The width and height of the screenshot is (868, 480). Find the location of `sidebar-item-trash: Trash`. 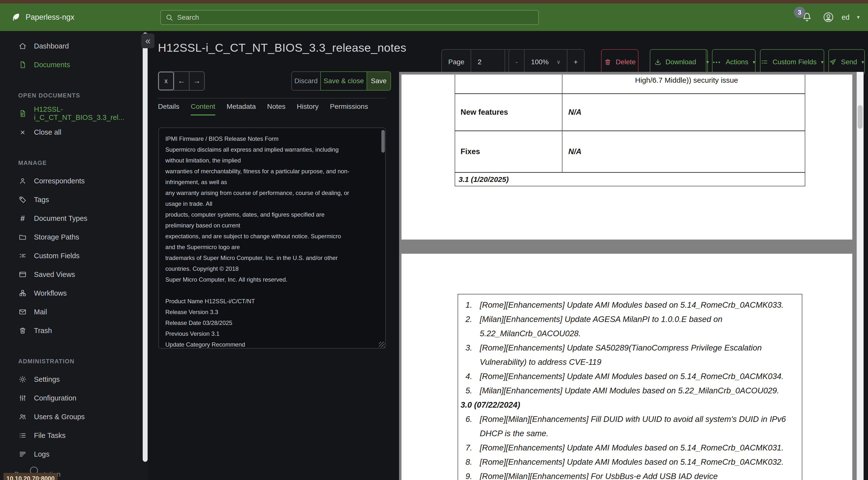

sidebar-item-trash: Trash is located at coordinates (74, 330).